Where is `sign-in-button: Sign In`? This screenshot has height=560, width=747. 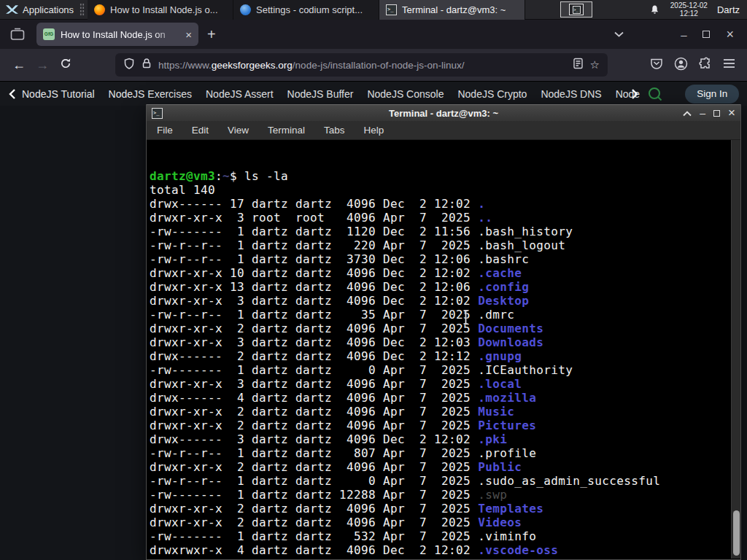
sign-in-button: Sign In is located at coordinates (712, 94).